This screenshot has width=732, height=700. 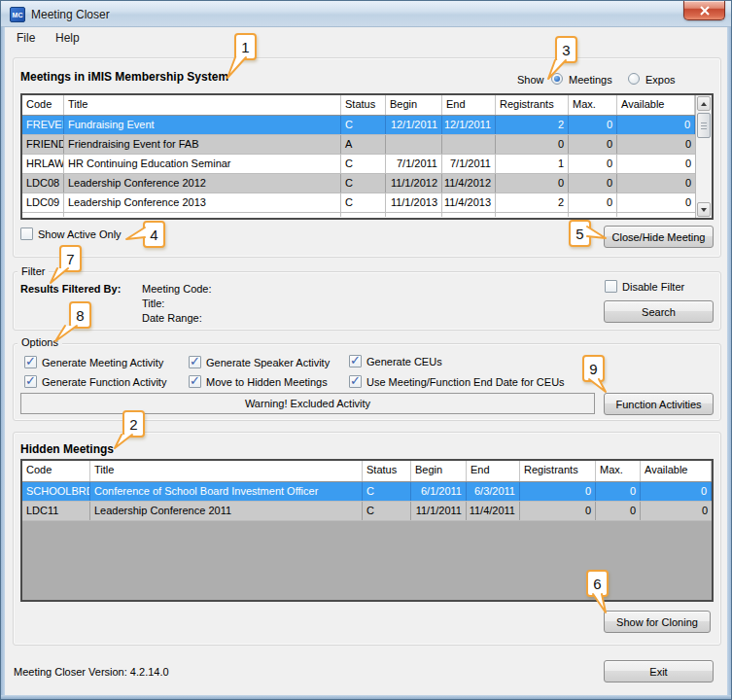 What do you see at coordinates (414, 202) in the screenshot?
I see `cell-begin: 11/1/2013` at bounding box center [414, 202].